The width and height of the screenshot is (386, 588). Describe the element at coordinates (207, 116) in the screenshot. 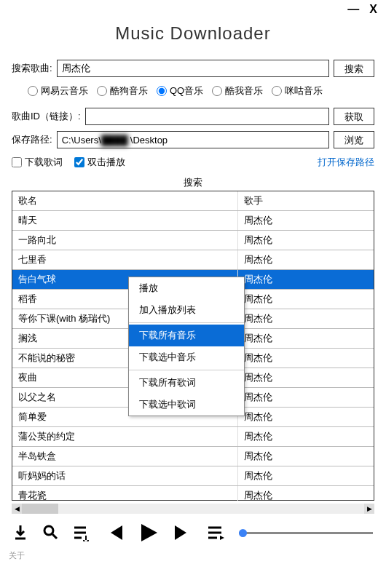

I see `song-id-input` at that location.